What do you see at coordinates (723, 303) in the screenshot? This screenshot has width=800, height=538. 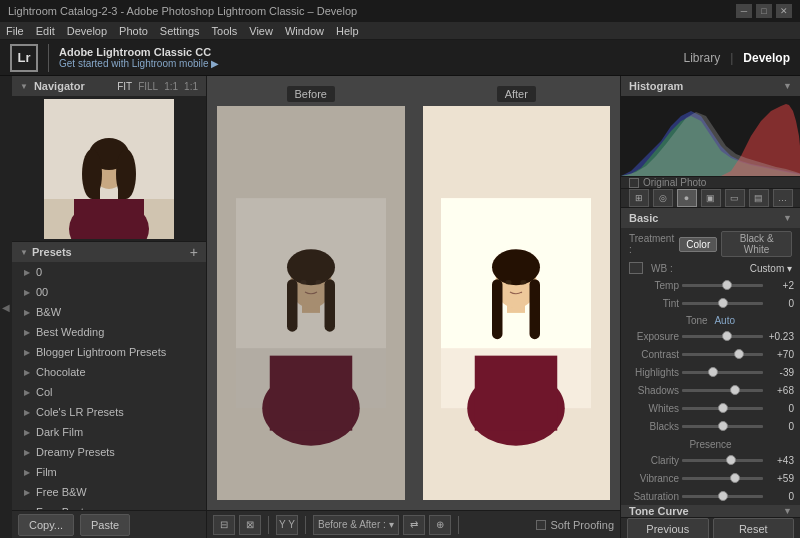 I see `tint-slider-thumb` at bounding box center [723, 303].